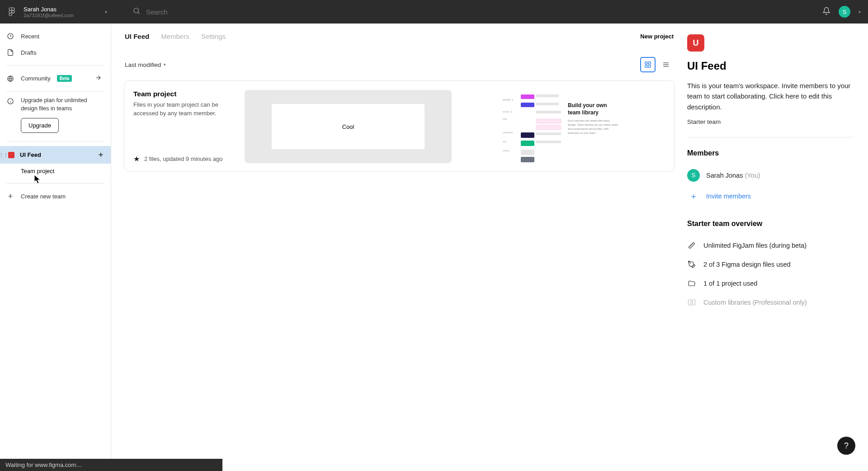 Image resolution: width=868 pixels, height=471 pixels. What do you see at coordinates (770, 283) in the screenshot?
I see `overview-item: 1 of 1 project used` at bounding box center [770, 283].